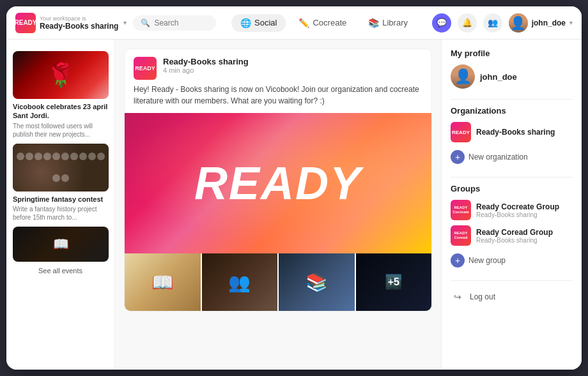 Image resolution: width=588 pixels, height=376 pixels. Describe the element at coordinates (61, 167) in the screenshot. I see `event-crowd-image` at that location.